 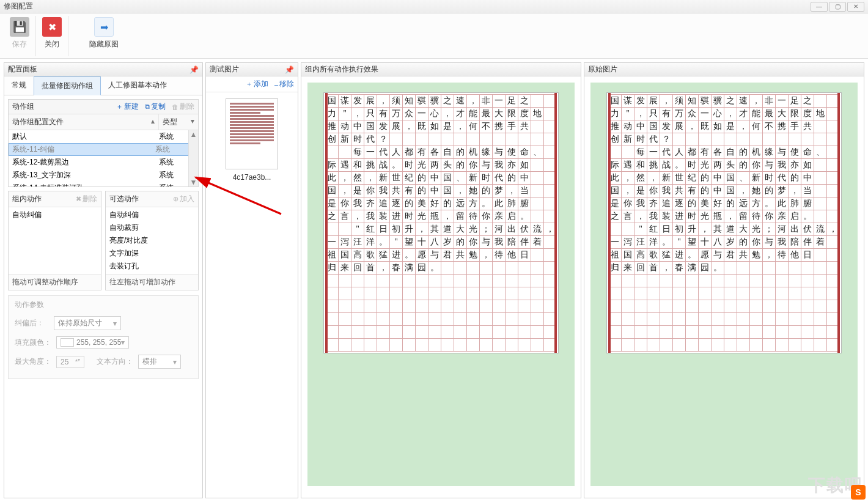 I want to click on window-buttons: — ▢ ✕, so click(x=837, y=7).